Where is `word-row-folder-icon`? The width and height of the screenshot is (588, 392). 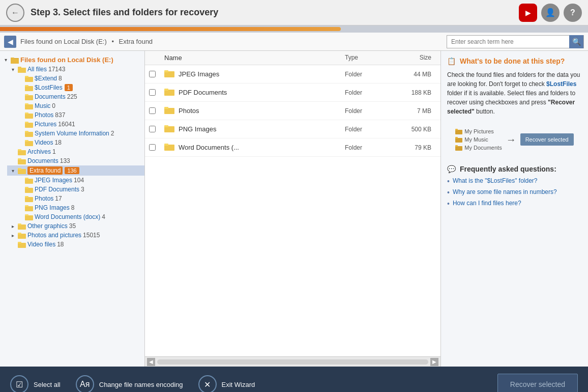
word-row-folder-icon is located at coordinates (169, 148).